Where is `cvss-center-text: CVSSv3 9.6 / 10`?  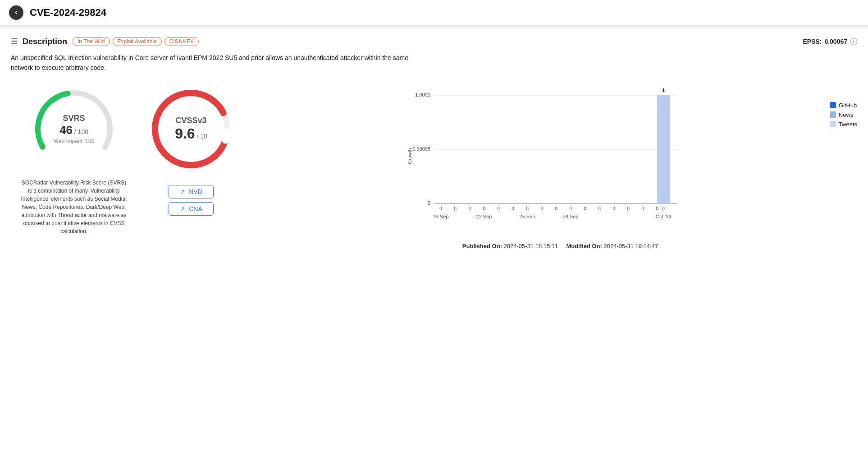 cvss-center-text: CVSSv3 9.6 / 10 is located at coordinates (191, 129).